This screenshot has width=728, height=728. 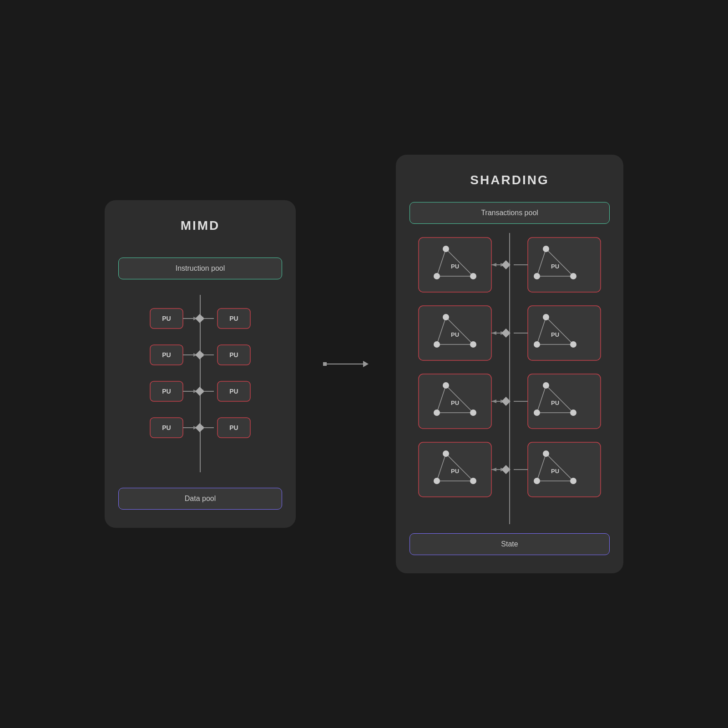 What do you see at coordinates (345, 364) in the screenshot?
I see `arrow-line` at bounding box center [345, 364].